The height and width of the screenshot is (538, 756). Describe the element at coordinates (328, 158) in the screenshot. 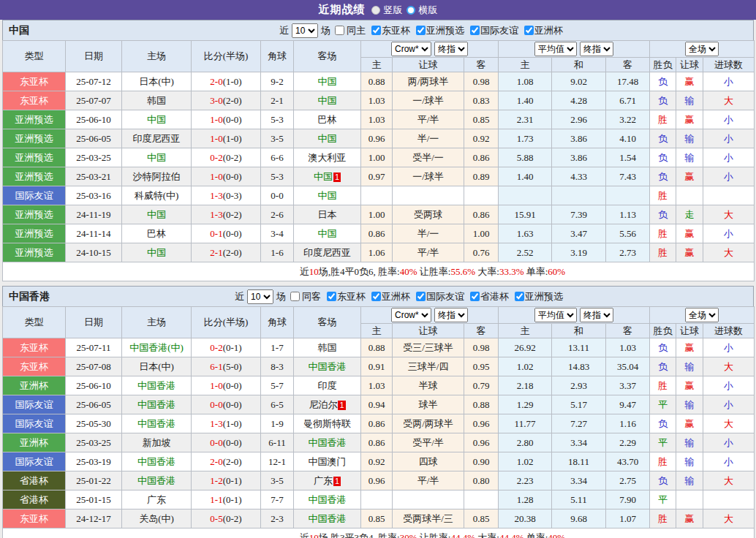

I see `away-team: 澳大利亚` at that location.